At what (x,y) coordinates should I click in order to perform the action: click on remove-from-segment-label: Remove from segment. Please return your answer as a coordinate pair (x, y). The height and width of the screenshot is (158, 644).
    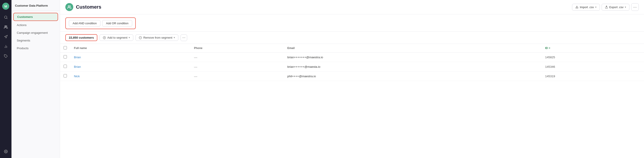
    Looking at the image, I should click on (158, 38).